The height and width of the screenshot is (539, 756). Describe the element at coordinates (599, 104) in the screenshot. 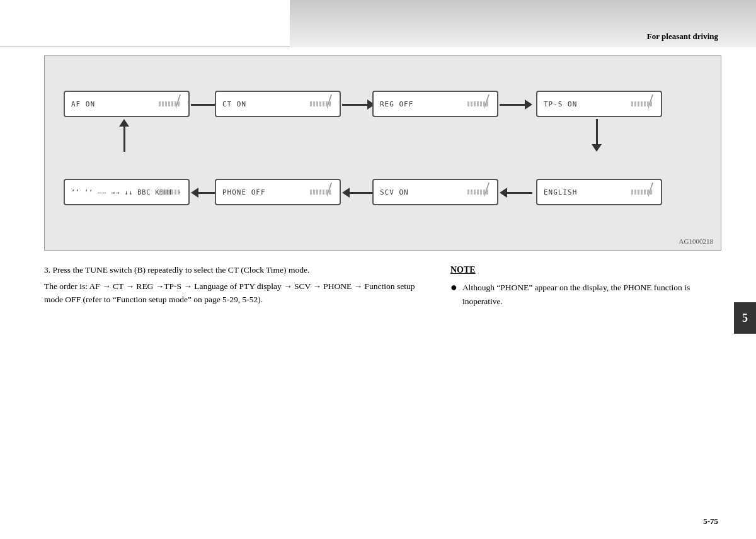

I see `screen-tps: TP-S ON` at that location.